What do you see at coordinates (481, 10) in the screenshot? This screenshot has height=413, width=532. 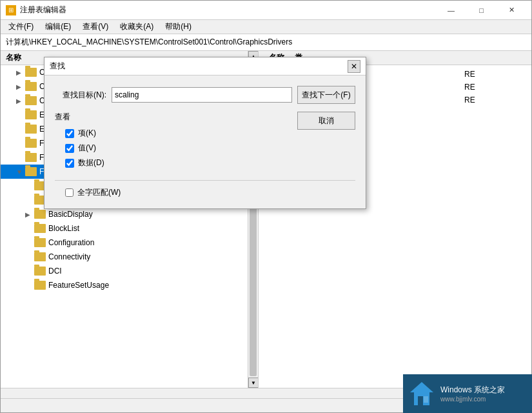 I see `title-controls: — □ ✕` at bounding box center [481, 10].